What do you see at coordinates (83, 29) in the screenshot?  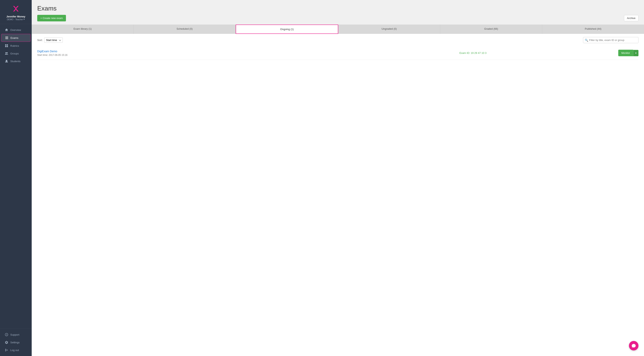 I see `tab-exam-library: Exam library (1)` at bounding box center [83, 29].